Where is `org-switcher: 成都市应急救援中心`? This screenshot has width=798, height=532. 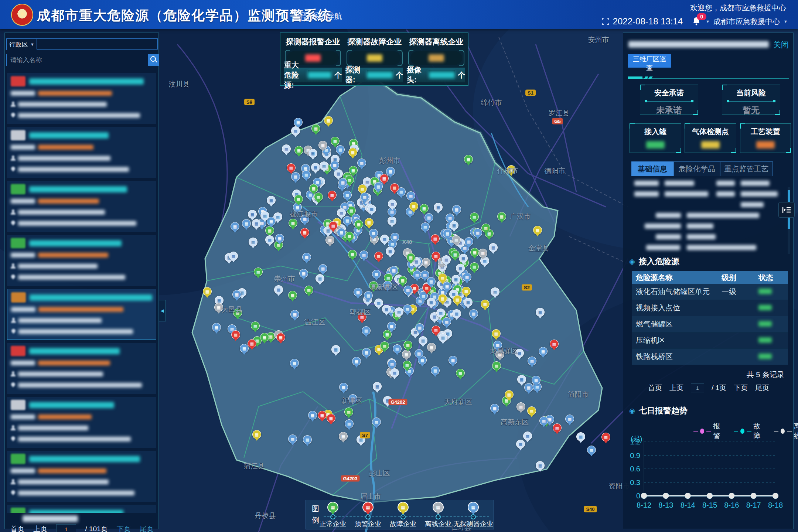 org-switcher: 成都市应急救援中心 is located at coordinates (747, 21).